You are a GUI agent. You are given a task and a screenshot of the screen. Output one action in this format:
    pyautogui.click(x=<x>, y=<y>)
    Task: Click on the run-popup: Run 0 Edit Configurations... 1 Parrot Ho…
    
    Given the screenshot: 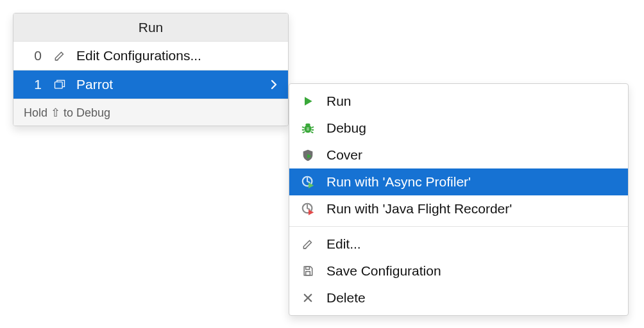 What is the action you would take?
    pyautogui.click(x=151, y=69)
    